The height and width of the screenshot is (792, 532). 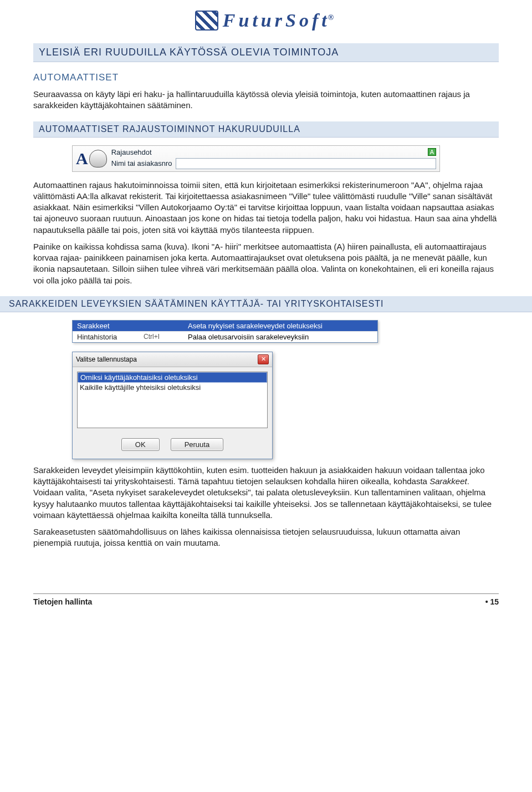 I want to click on footer-title: Tietojen hallinta, so click(x=63, y=602).